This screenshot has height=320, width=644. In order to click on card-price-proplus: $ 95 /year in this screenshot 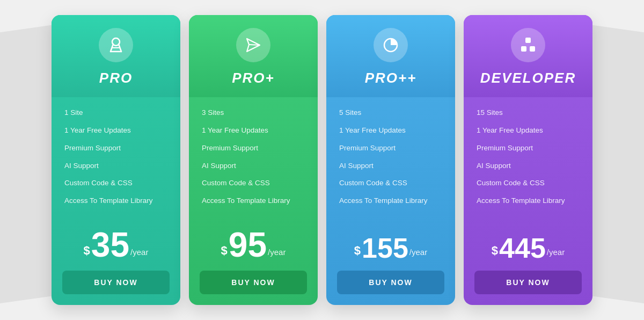, I will do `click(253, 244)`.